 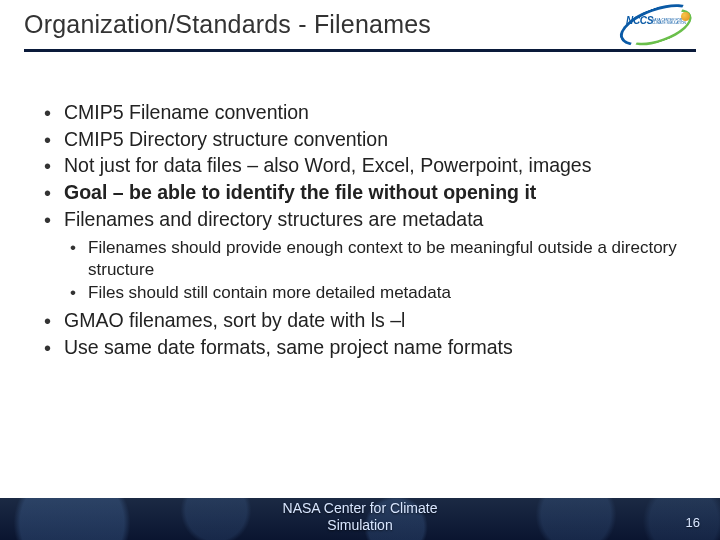 What do you see at coordinates (360, 113) in the screenshot?
I see `list-item: CMIP5 Filename convention` at bounding box center [360, 113].